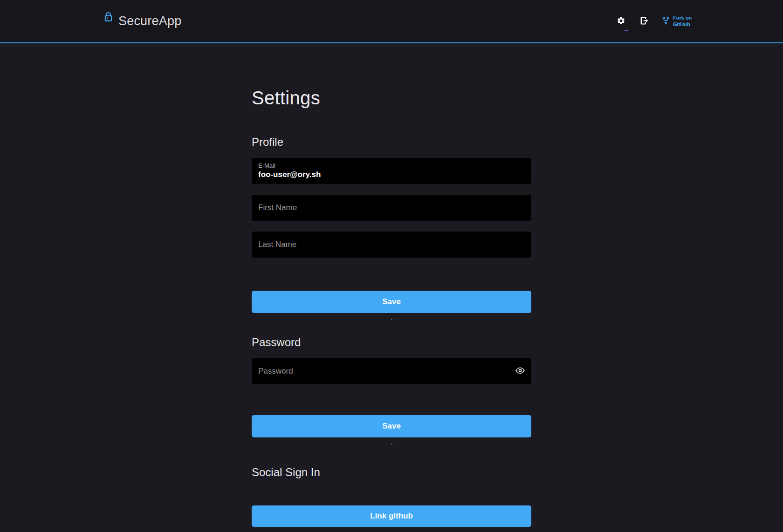  I want to click on profile-heading: Profile, so click(392, 142).